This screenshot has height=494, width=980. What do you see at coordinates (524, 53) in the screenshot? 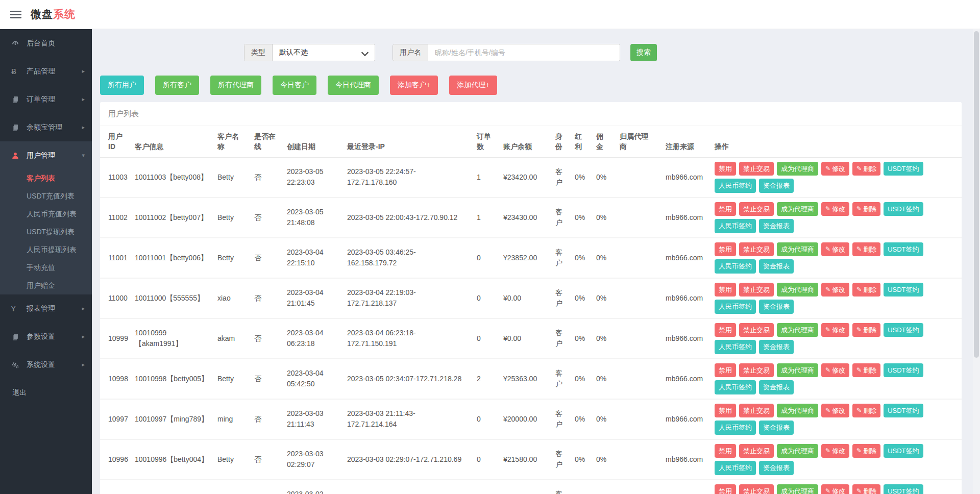
I see `username-input` at bounding box center [524, 53].